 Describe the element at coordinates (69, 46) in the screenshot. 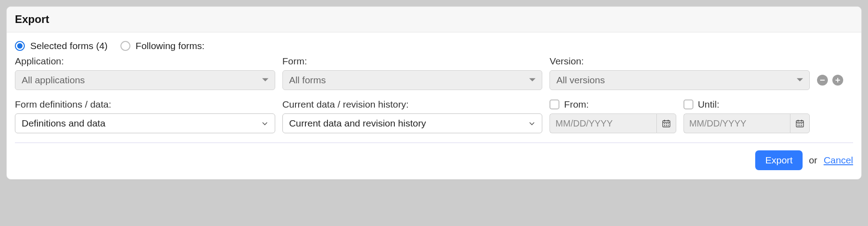

I see `radio-selected-forms-label: Selected forms (4)` at that location.